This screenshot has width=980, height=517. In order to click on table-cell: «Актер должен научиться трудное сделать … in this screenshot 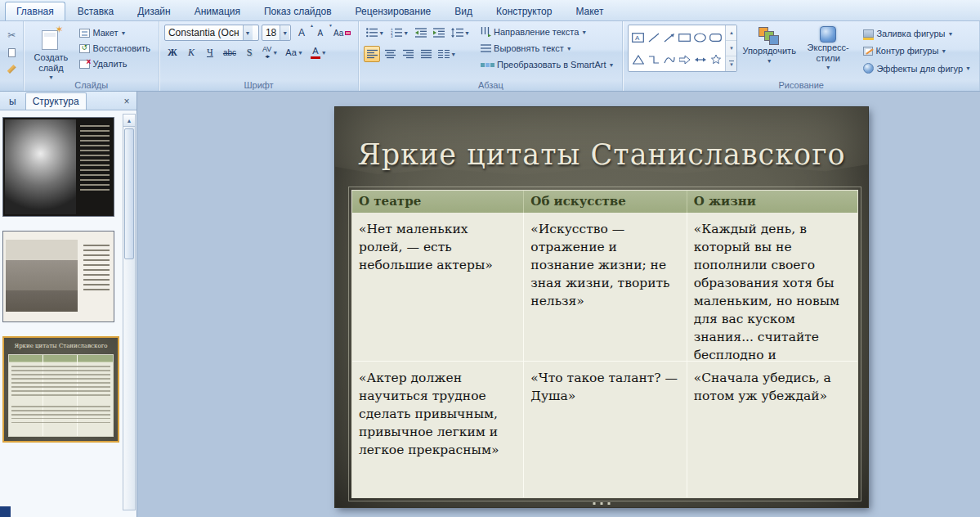, I will do `click(438, 429)`.